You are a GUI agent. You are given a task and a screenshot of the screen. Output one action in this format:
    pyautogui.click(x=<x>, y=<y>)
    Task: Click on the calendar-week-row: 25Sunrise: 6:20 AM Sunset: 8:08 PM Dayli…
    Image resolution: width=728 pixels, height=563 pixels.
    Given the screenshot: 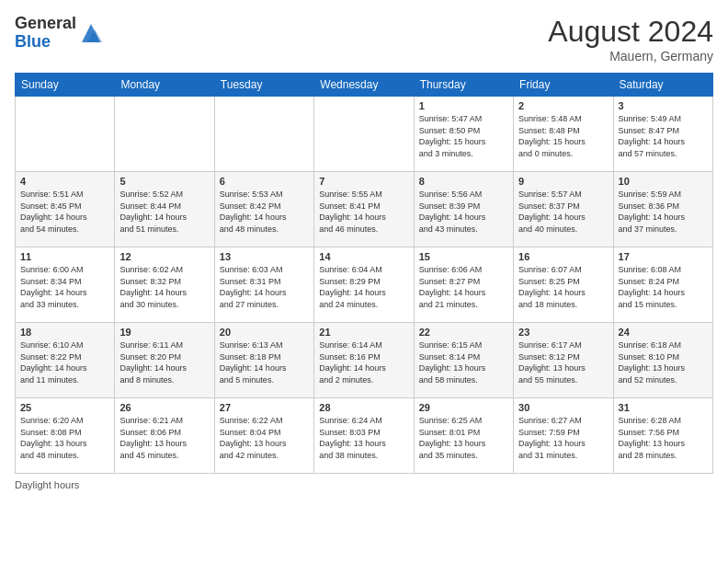 What is the action you would take?
    pyautogui.click(x=364, y=436)
    